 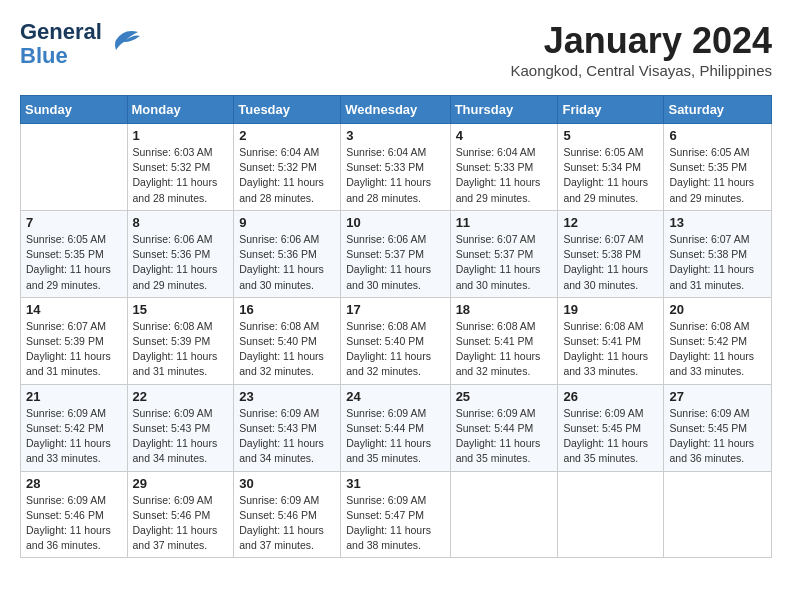 What do you see at coordinates (74, 350) in the screenshot?
I see `day-detail: Sunrise: 6:07 AMSunset: 5:39 PMDaylight:…` at bounding box center [74, 350].